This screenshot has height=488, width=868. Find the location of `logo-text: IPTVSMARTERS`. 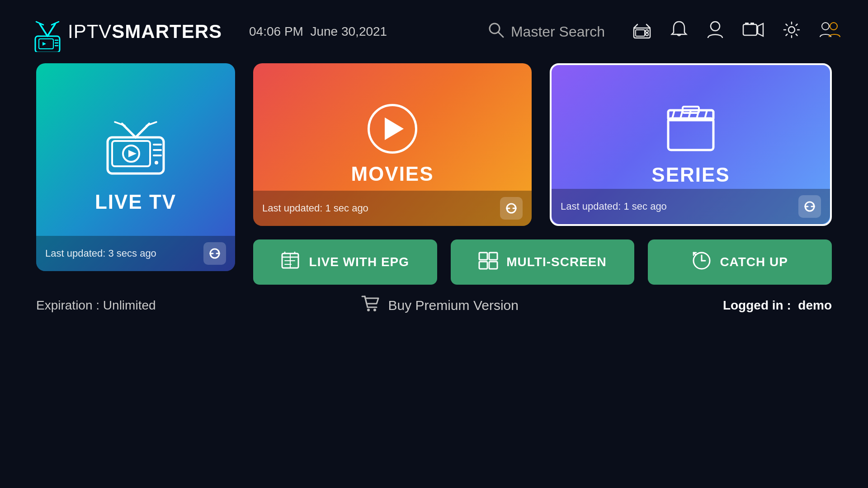

logo-text: IPTVSMARTERS is located at coordinates (145, 32).